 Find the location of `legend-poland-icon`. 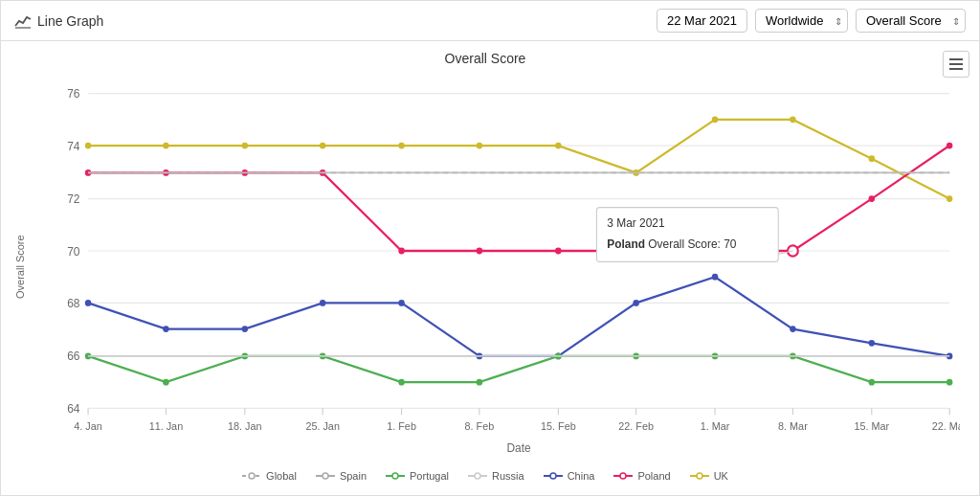

legend-poland-icon is located at coordinates (623, 476).